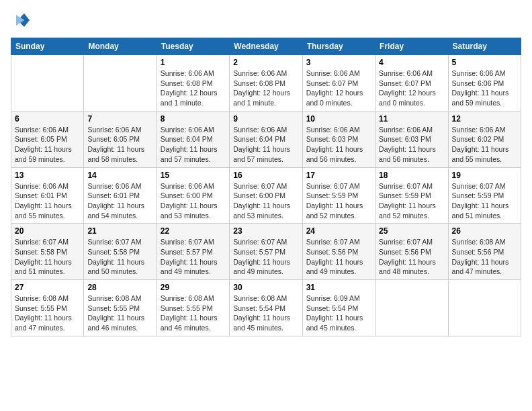 The height and width of the screenshot is (411, 532). I want to click on calendar-header-friday: Friday, so click(412, 47).